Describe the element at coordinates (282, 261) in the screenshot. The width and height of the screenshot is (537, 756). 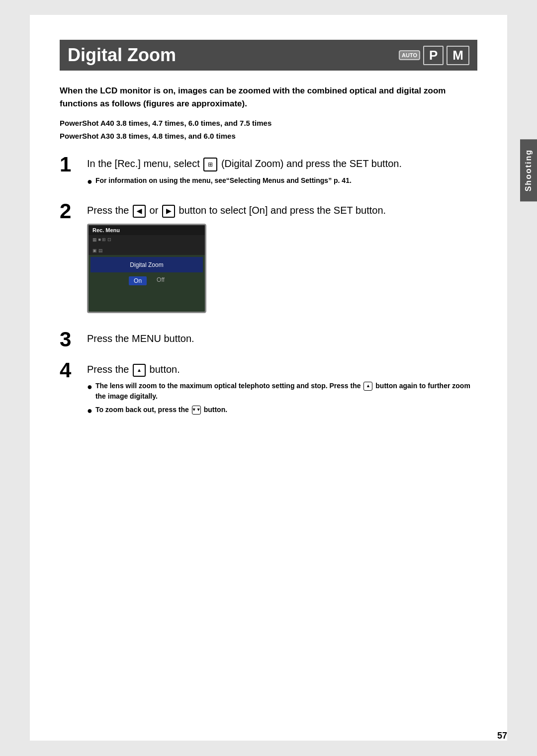
I see `step-2-content: Press the ◀ or ▶ button to select [On] a…` at that location.